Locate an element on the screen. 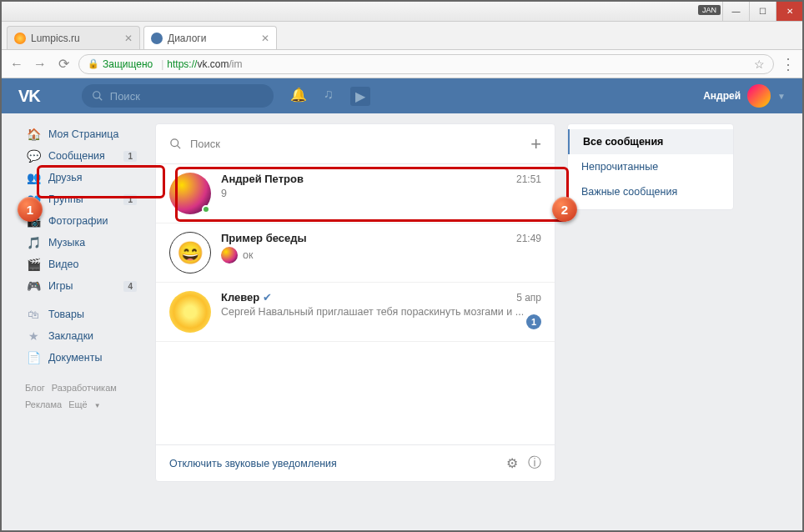 The height and width of the screenshot is (532, 804). dialog-preview: Сергей Навальный приглашает тебя пораски… is located at coordinates (381, 312).